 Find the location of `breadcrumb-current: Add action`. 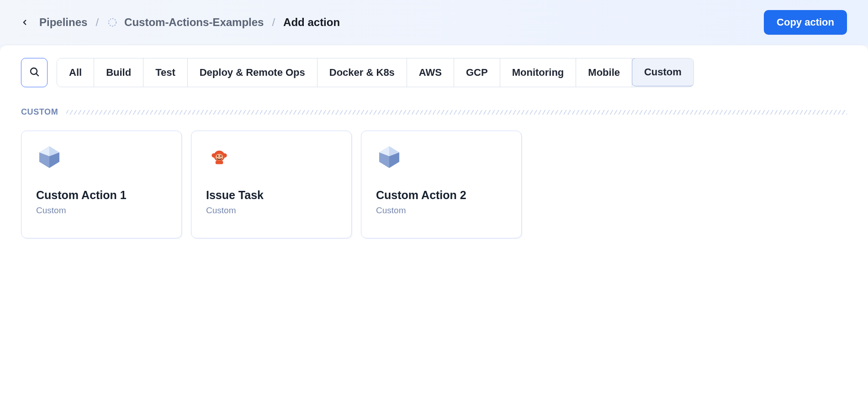

breadcrumb-current: Add action is located at coordinates (312, 22).